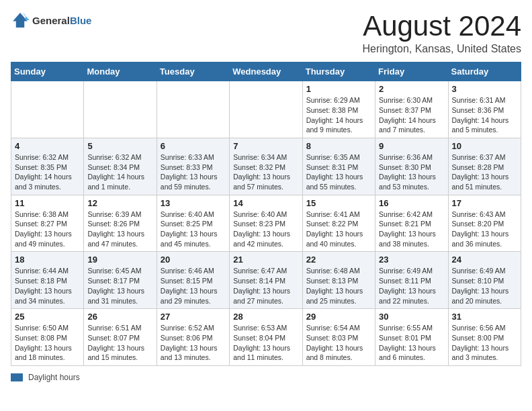 The height and width of the screenshot is (411, 532). What do you see at coordinates (266, 72) in the screenshot?
I see `calendar-day-header: Wednesday` at bounding box center [266, 72].